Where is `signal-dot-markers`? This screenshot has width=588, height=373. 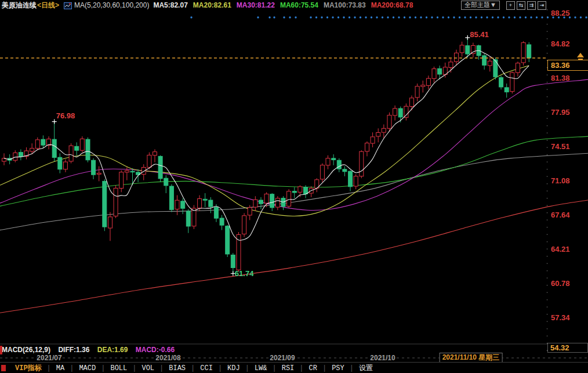 signal-dot-markers is located at coordinates (389, 17).